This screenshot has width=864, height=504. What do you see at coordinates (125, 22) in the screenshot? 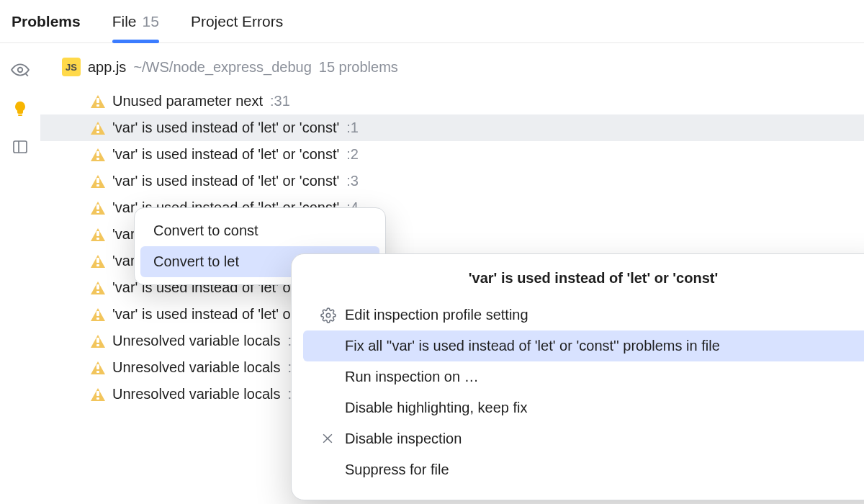
I see `tab-label: File` at bounding box center [125, 22].